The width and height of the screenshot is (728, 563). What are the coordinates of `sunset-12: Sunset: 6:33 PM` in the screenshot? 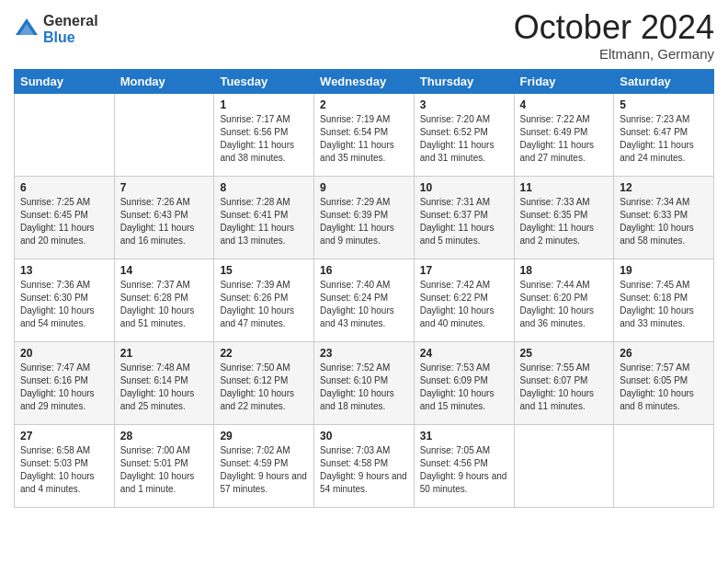 It's located at (654, 215).